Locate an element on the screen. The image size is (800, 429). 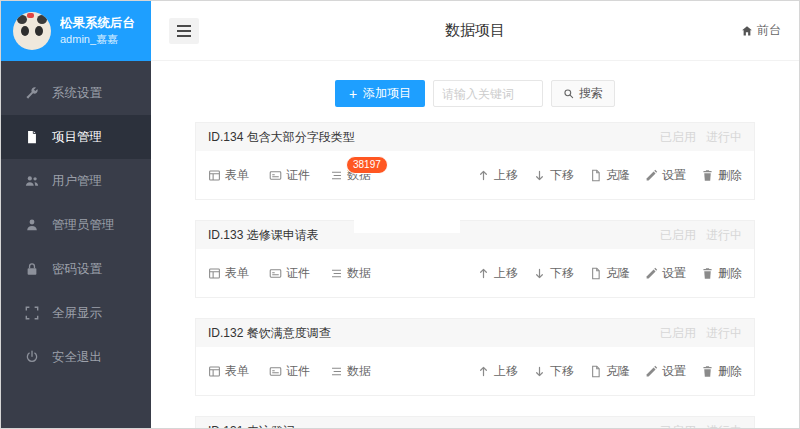
brand-header: 松果系统后台 admin_嘉嘉 is located at coordinates (76, 31).